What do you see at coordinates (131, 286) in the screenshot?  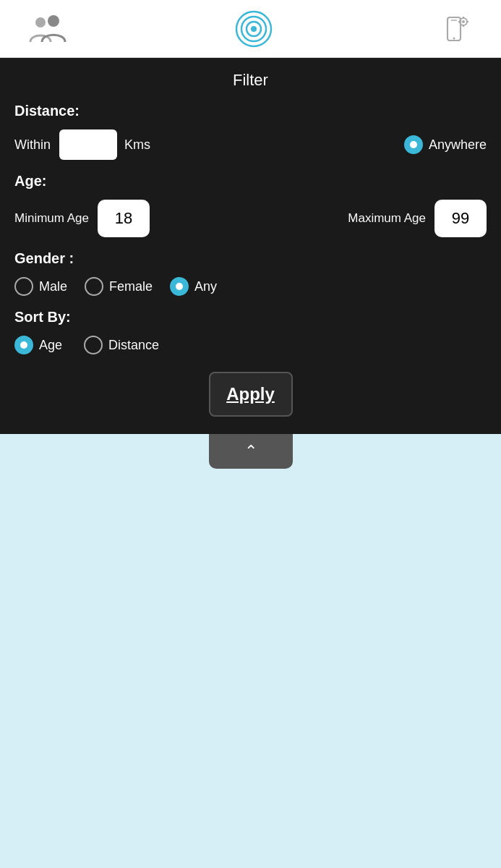 I see `gender-female-label: Female` at bounding box center [131, 286].